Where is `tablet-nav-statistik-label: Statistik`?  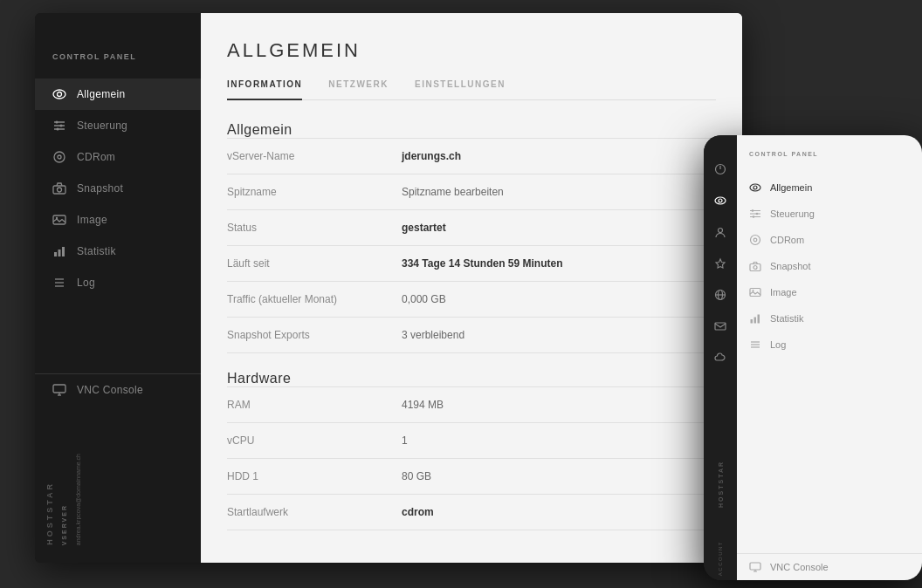
tablet-nav-statistik-label: Statistik is located at coordinates (788, 318).